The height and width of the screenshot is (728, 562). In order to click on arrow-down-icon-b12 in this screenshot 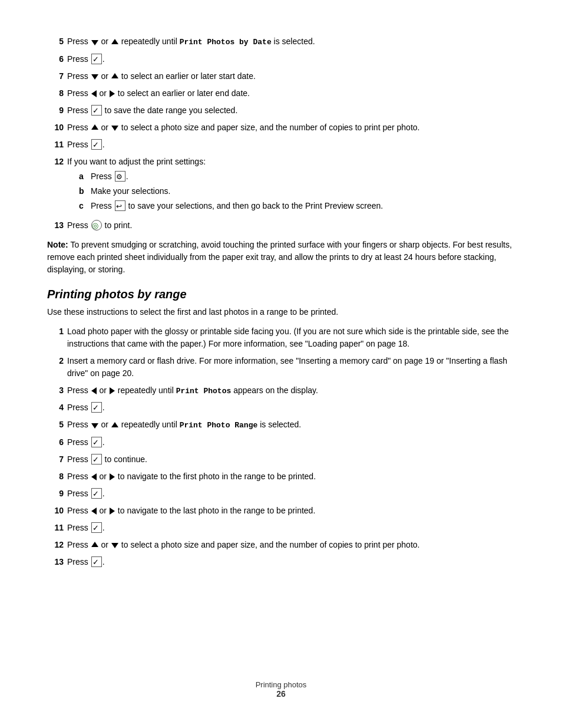, I will do `click(115, 546)`.